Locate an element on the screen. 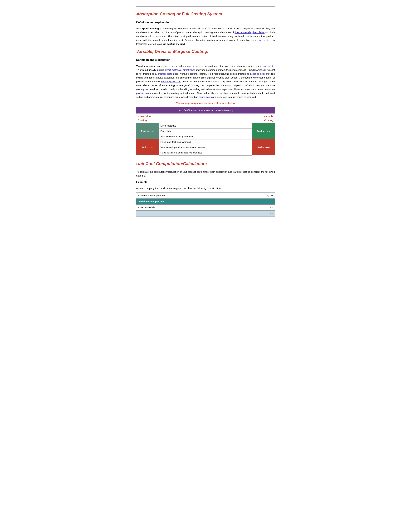  table-row: Direct materials $2 is located at coordinates (206, 208).